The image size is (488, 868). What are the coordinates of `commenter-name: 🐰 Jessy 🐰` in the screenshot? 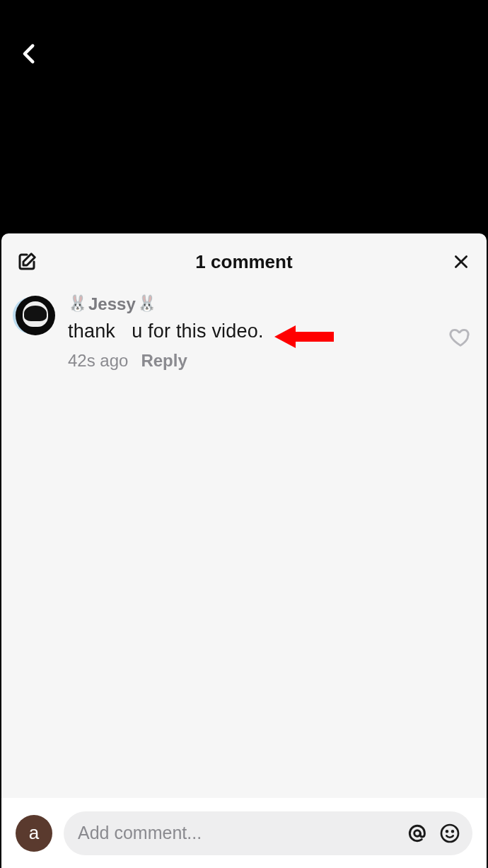 It's located at (252, 304).